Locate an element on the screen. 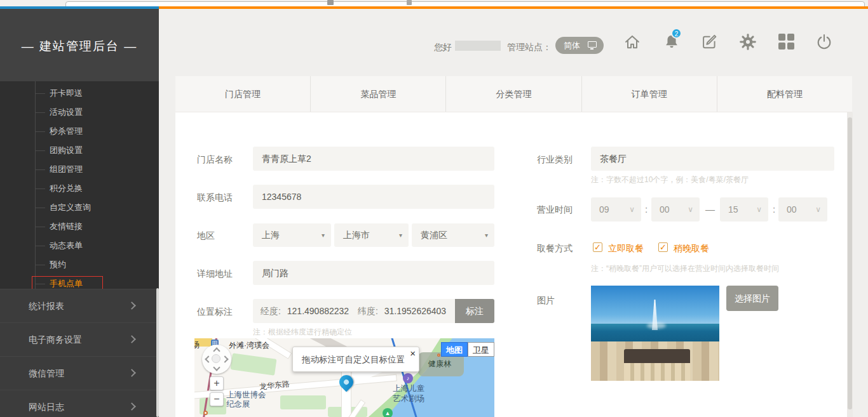 This screenshot has height=417, width=868. grid-icon is located at coordinates (782, 37).